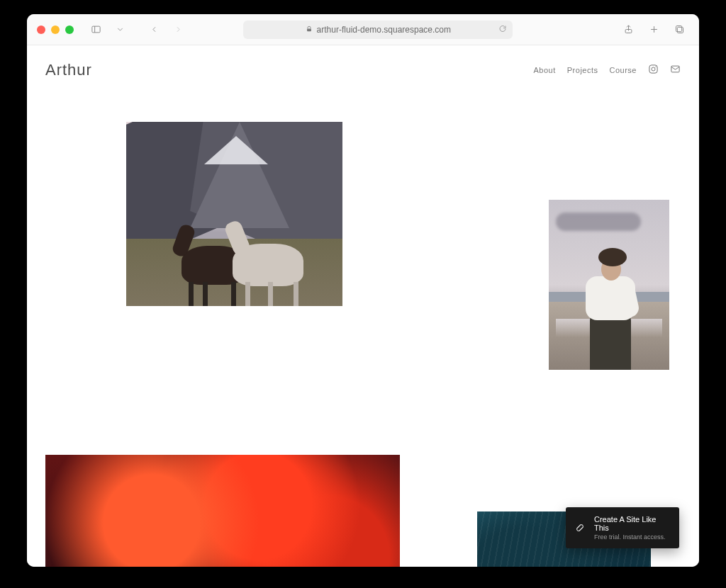  Describe the element at coordinates (580, 528) in the screenshot. I see `squarespace-logo-icon` at that location.